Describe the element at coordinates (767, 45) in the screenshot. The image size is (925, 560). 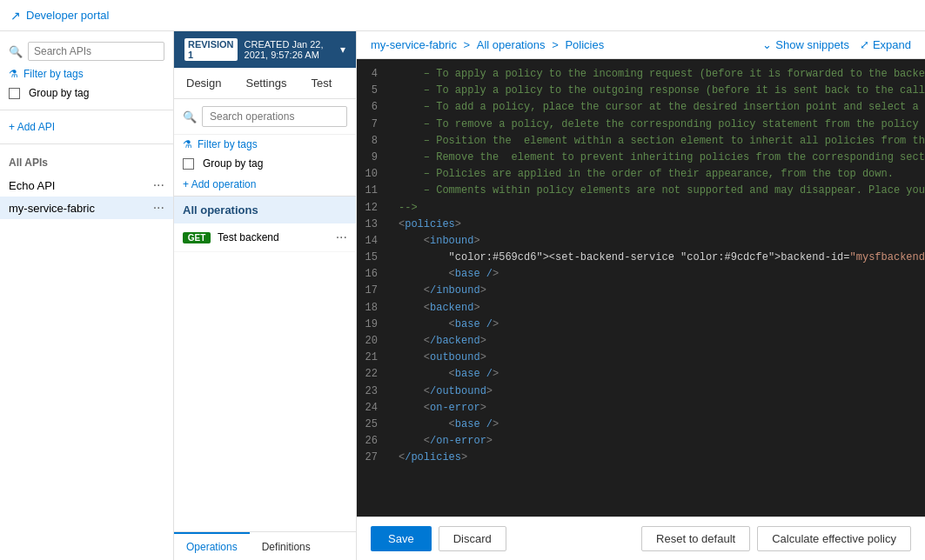
I see `snippets-icon: ⌄` at that location.